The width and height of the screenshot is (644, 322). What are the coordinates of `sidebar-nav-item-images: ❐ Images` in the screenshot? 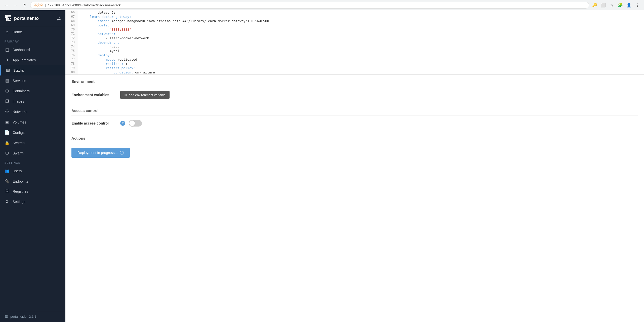 It's located at (33, 101).